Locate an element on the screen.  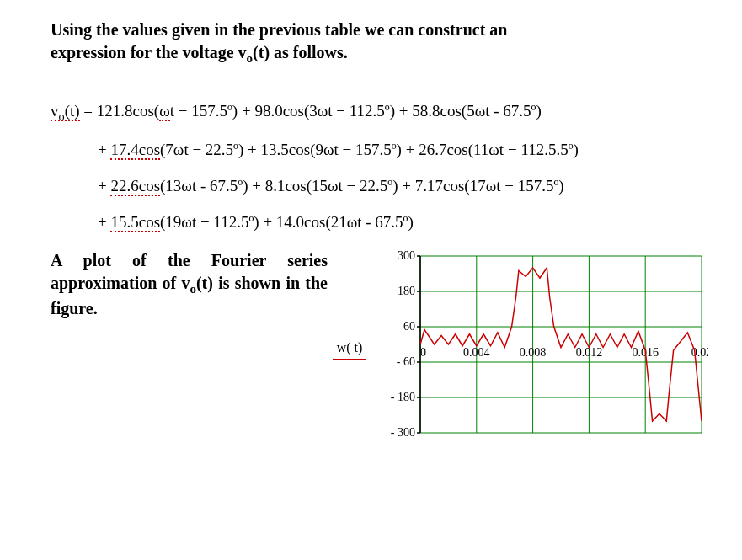
svg-text: 0.004 is located at coordinates (477, 352).